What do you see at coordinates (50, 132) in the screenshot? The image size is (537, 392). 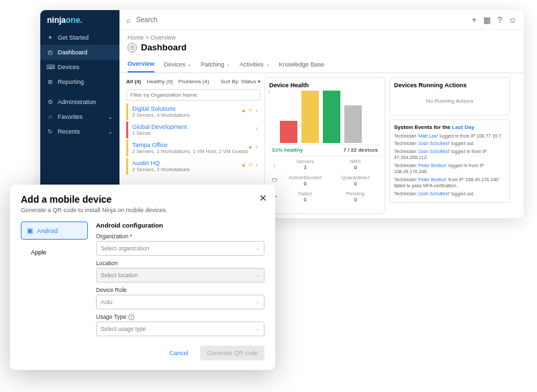 I see `clock-icon: ↻` at bounding box center [50, 132].